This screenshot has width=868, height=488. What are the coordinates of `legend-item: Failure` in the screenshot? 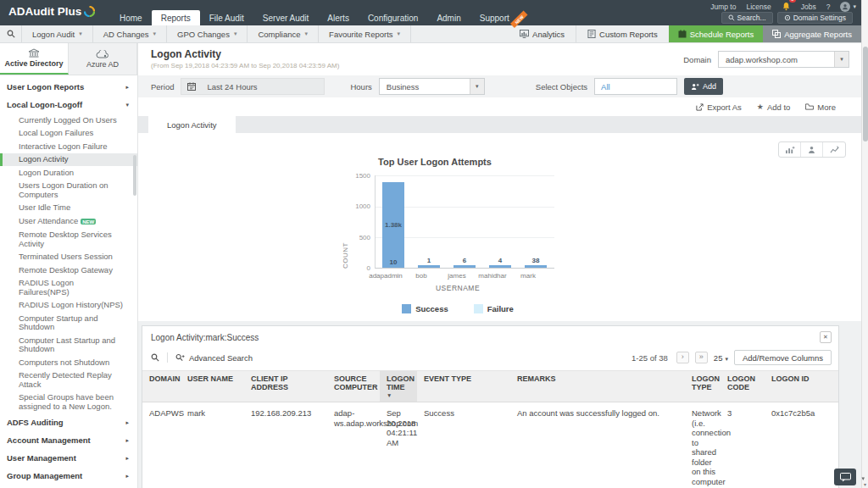 It's located at (493, 308).